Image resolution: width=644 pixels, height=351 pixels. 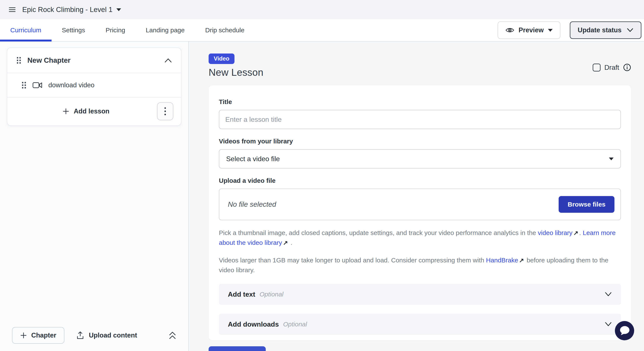 What do you see at coordinates (253, 159) in the screenshot?
I see `video-library-select-value: Select a video file` at bounding box center [253, 159].